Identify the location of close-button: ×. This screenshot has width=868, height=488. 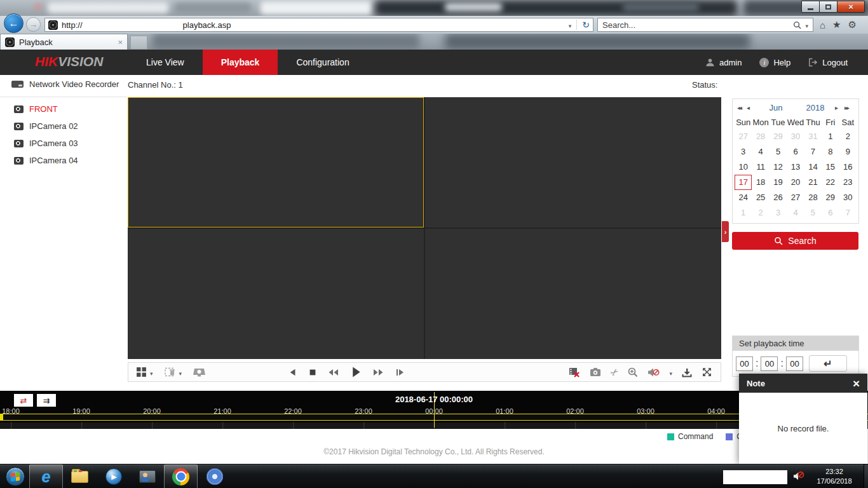
(851, 6).